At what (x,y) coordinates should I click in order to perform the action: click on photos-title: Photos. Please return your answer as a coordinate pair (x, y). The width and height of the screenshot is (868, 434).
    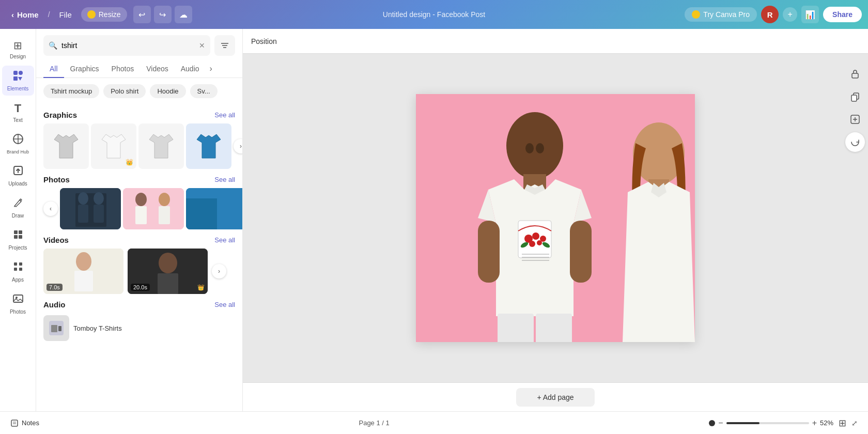
    Looking at the image, I should click on (57, 180).